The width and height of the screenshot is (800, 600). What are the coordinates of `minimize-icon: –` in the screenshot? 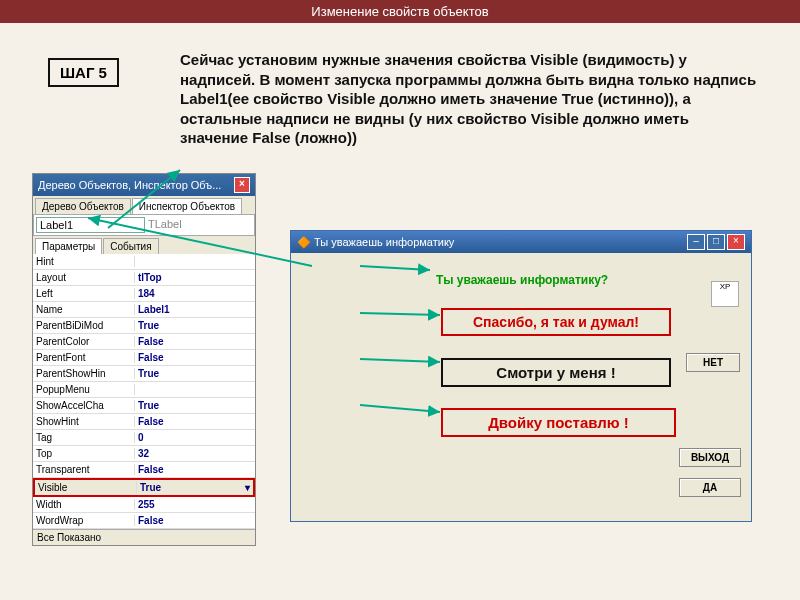 It's located at (696, 242).